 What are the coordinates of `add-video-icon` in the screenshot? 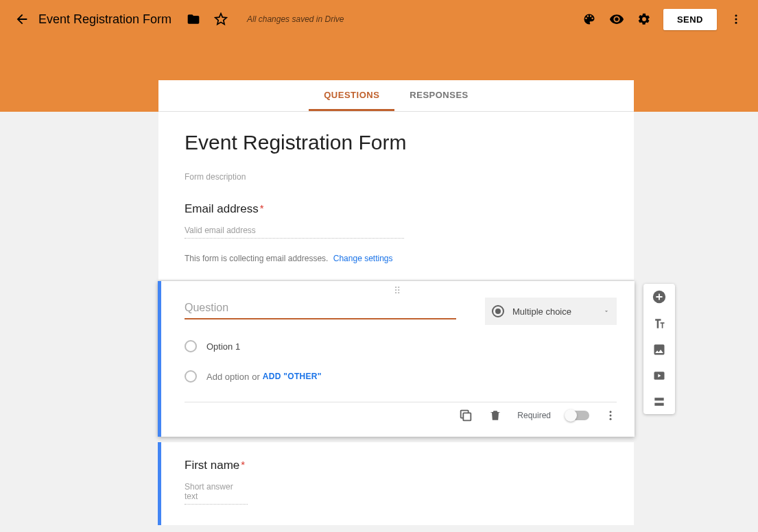 It's located at (659, 376).